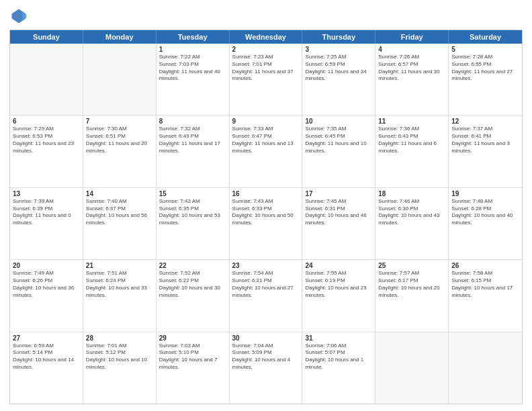 The height and width of the screenshot is (411, 532). Describe the element at coordinates (412, 50) in the screenshot. I see `day-number: 4` at that location.